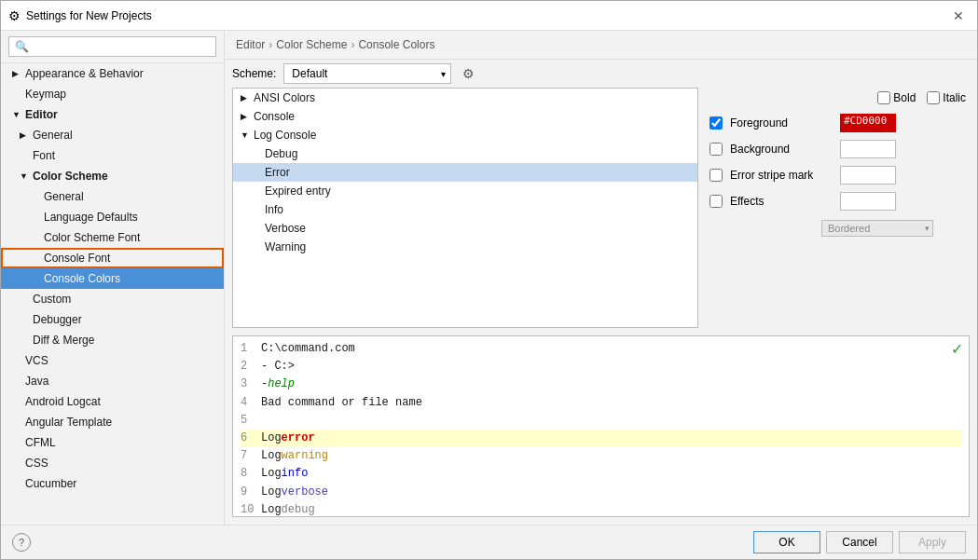 This screenshot has height=560, width=978. I want to click on background-checkbox, so click(716, 149).